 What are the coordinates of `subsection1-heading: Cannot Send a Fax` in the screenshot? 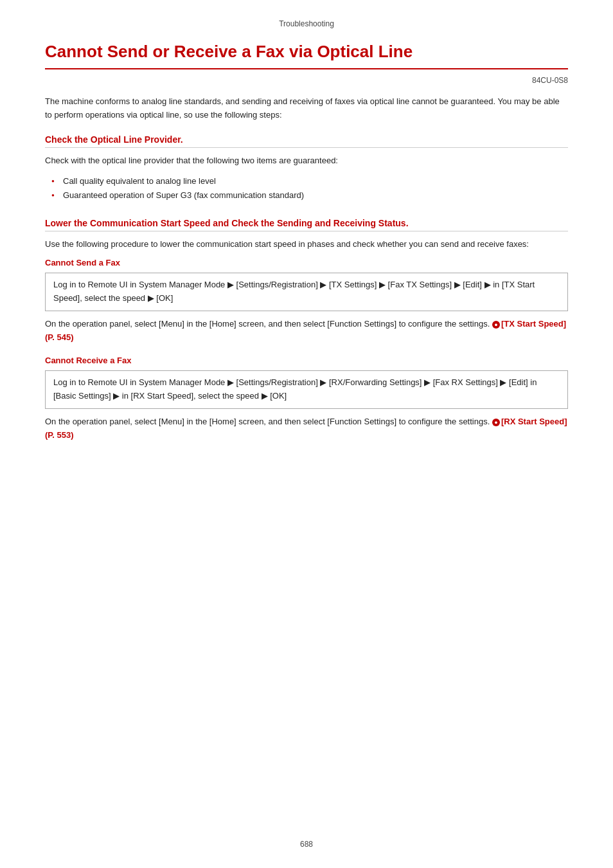 It's located at (306, 262).